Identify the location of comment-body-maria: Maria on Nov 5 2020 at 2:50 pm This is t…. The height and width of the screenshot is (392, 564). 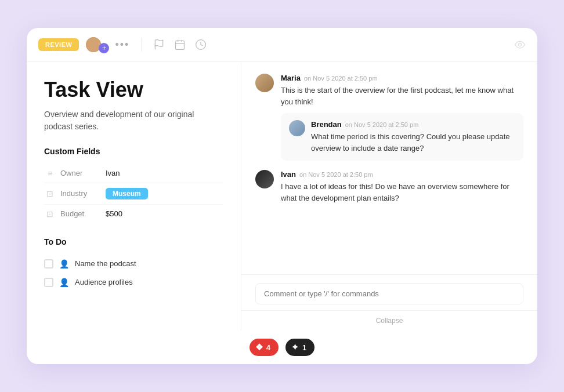
(402, 90).